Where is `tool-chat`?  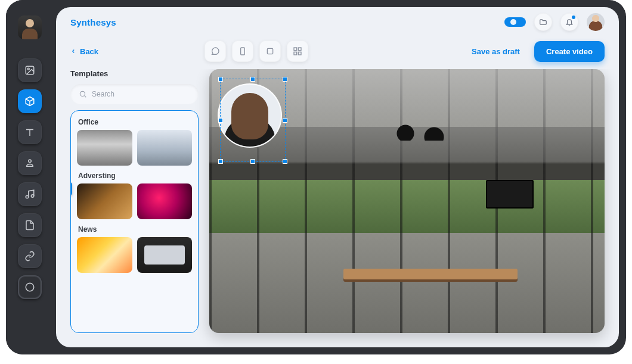 tool-chat is located at coordinates (215, 51).